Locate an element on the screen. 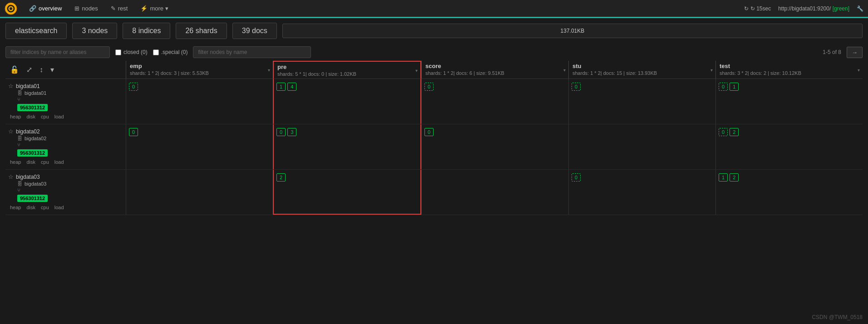 The image size is (868, 324). settings-icon: 🔧 is located at coordinates (860, 9).